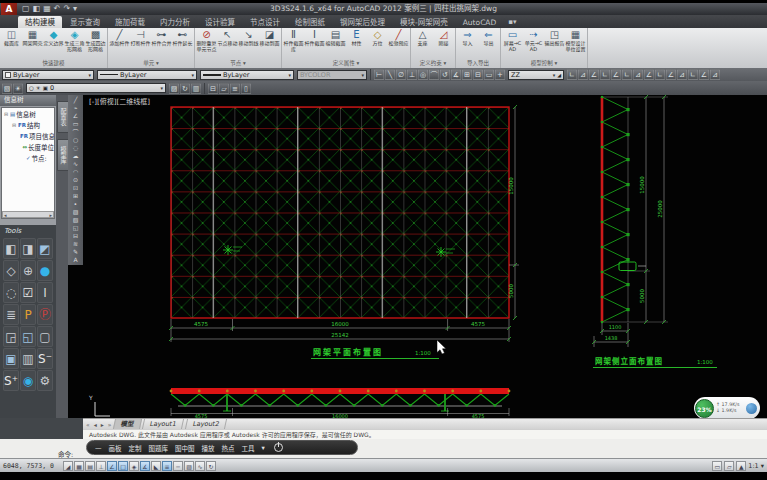 The image size is (767, 480). I want to click on layer-tool-button-3: ▯, so click(246, 88).